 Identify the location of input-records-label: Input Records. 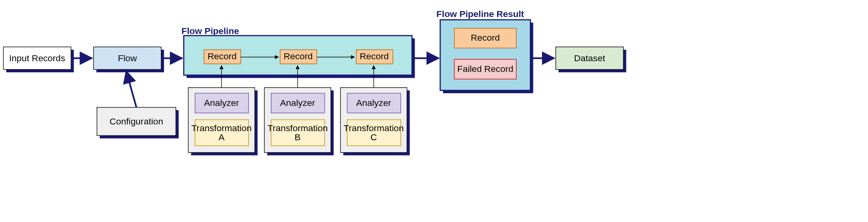
(37, 58).